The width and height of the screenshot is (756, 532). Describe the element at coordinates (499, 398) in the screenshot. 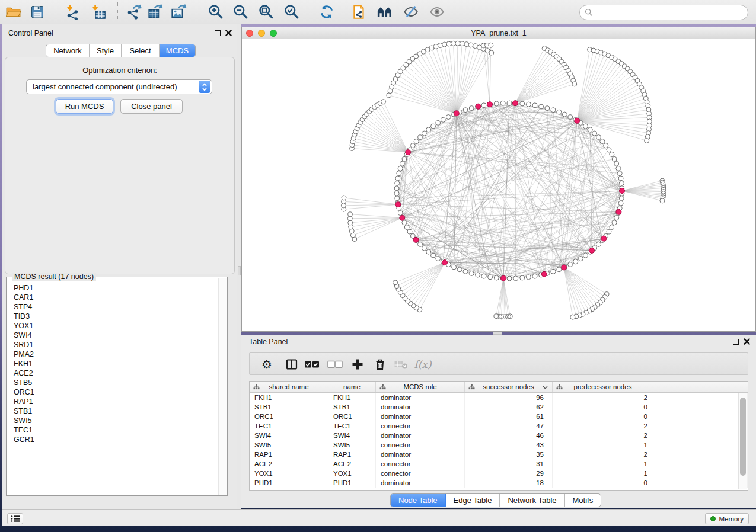

I see `table-row: FKH1FKH1dominator962` at that location.